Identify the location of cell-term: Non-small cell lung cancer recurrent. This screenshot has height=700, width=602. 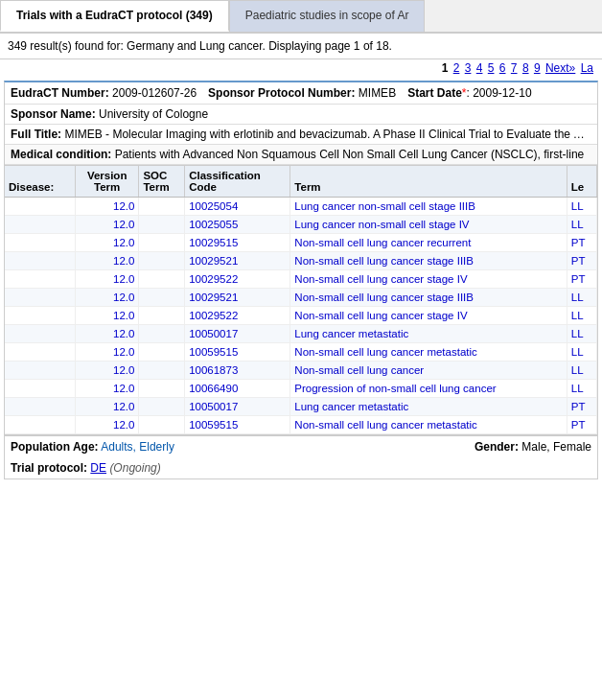
(428, 244).